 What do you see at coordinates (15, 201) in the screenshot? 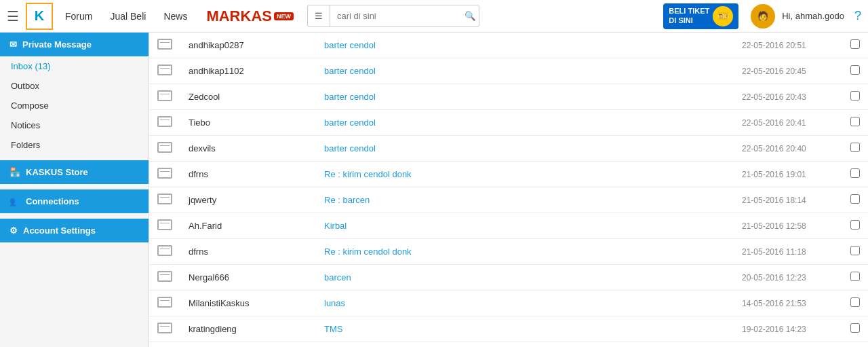
I see `connections-icon: 👥` at bounding box center [15, 201].